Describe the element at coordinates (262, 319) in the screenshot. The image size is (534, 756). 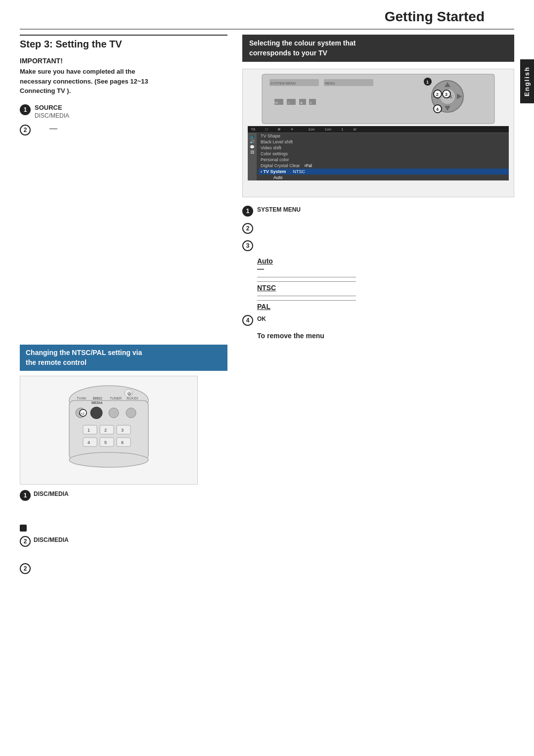
I see `ok-label: OK` at that location.